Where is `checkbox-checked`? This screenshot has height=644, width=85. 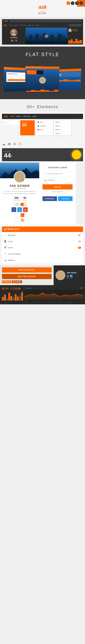
checkbox-checked is located at coordinates (22, 215).